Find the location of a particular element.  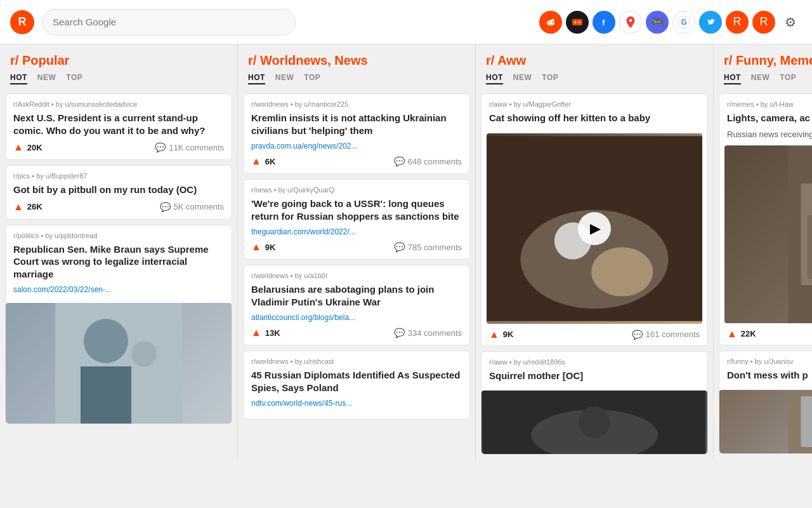

alien-dark-icon is located at coordinates (577, 22).